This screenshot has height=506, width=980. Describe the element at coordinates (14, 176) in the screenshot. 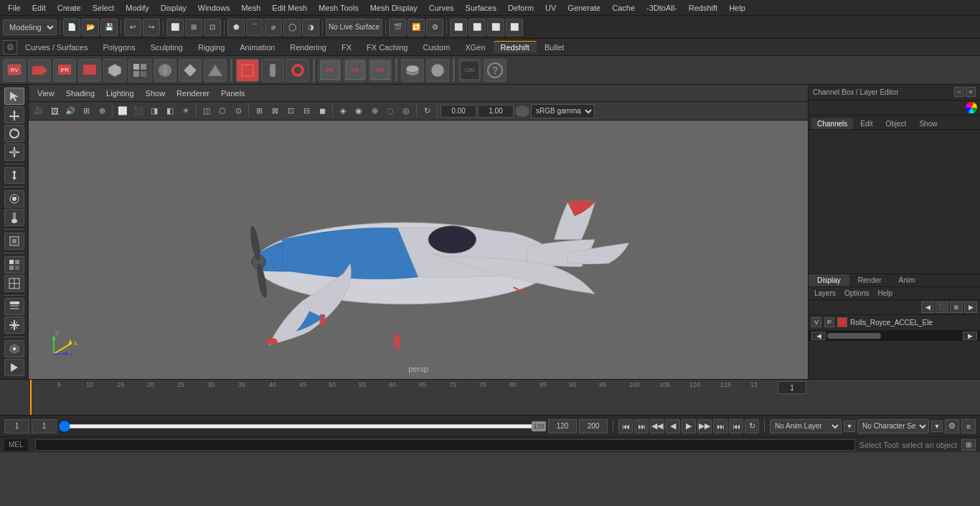

I see `transform-tool` at that location.